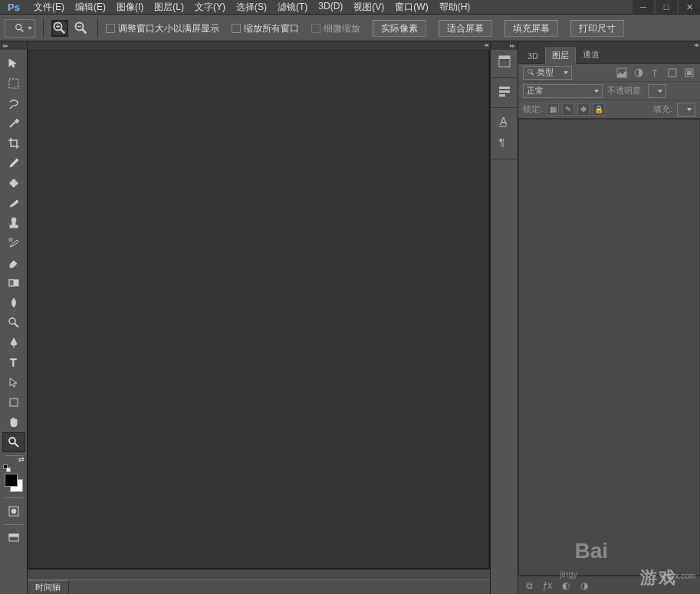 This screenshot has width=700, height=594. What do you see at coordinates (330, 8) in the screenshot?
I see `menu-3d: 3D(D)` at bounding box center [330, 8].